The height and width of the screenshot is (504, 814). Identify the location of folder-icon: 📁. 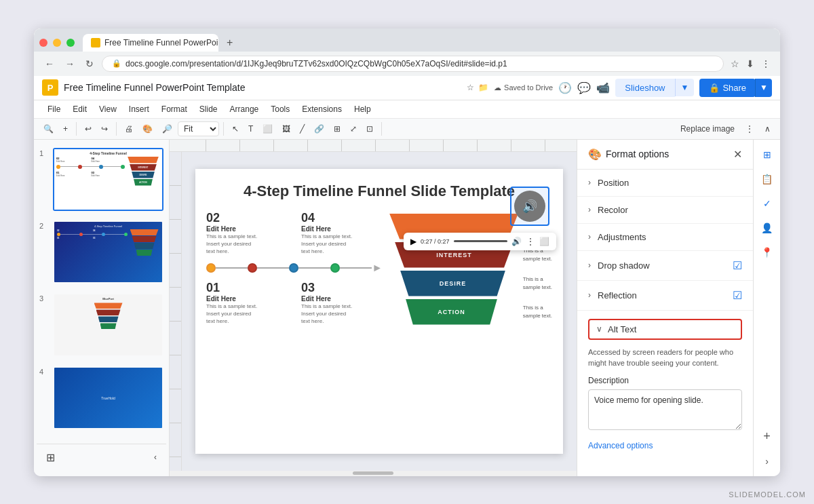
(483, 88).